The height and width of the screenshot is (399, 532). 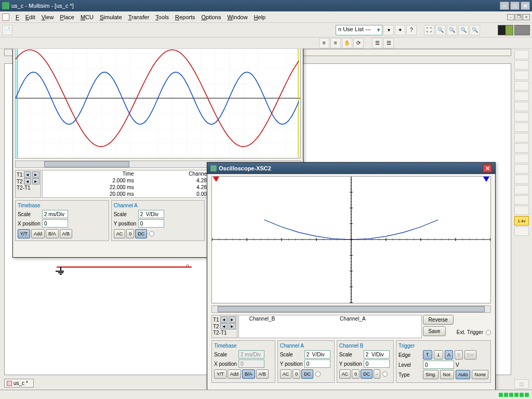 I want to click on comp-wattmeter-icon, so click(x=522, y=75).